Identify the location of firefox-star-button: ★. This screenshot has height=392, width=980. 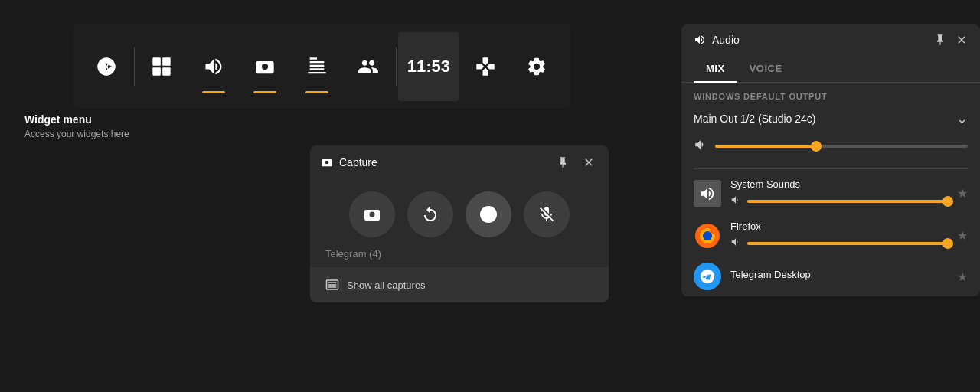
(962, 236).